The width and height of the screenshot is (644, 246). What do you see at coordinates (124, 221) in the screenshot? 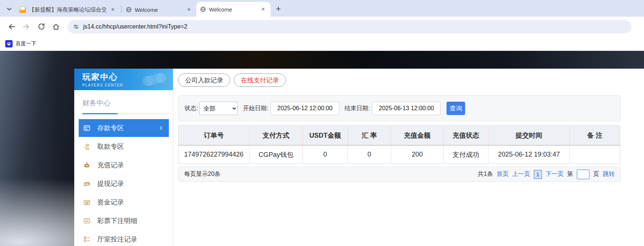
I see `sidebar-item-lottery-bet-details: 彩票下注明细` at bounding box center [124, 221].